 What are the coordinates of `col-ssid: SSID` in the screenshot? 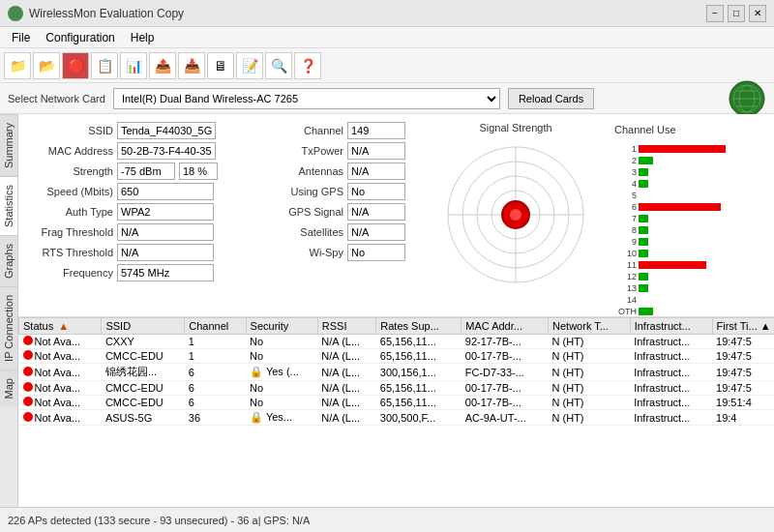 It's located at (143, 327).